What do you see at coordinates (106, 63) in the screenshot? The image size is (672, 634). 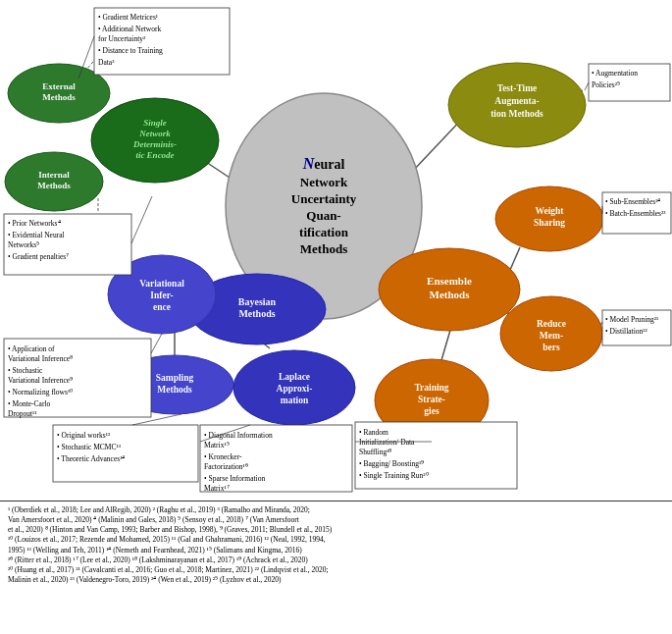 I see `svg-text: Data³` at bounding box center [106, 63].